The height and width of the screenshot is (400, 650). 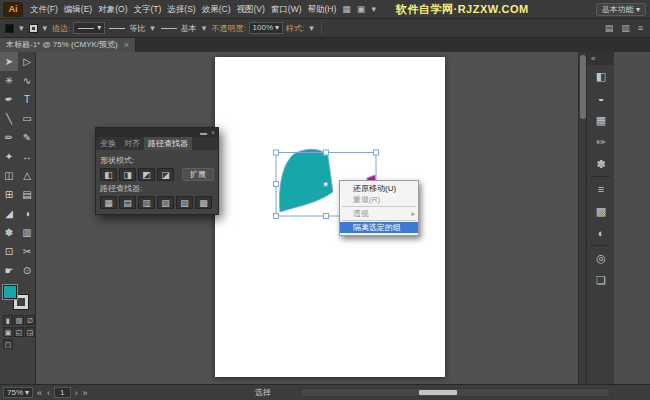 What do you see at coordinates (286, 10) in the screenshot?
I see `menu-window: 窗口(W)` at bounding box center [286, 10].